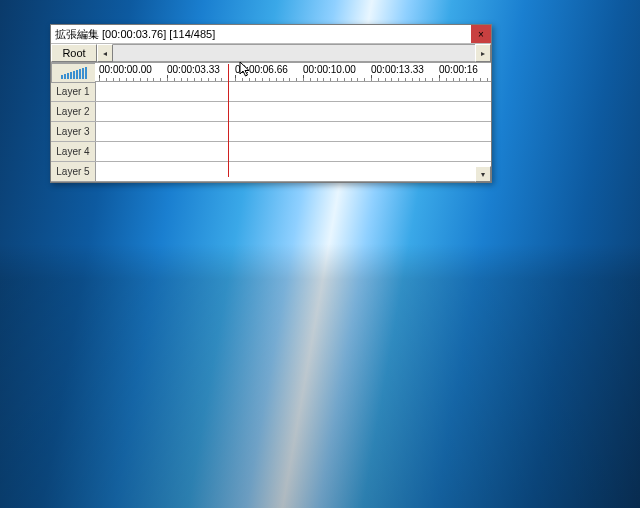  I want to click on ruler-timecode: 00:00:16, so click(458, 70).